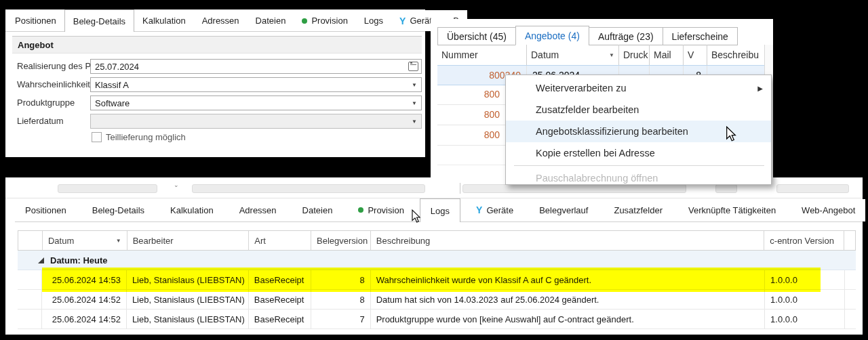  I want to click on tab-label: Adressen, so click(221, 20).